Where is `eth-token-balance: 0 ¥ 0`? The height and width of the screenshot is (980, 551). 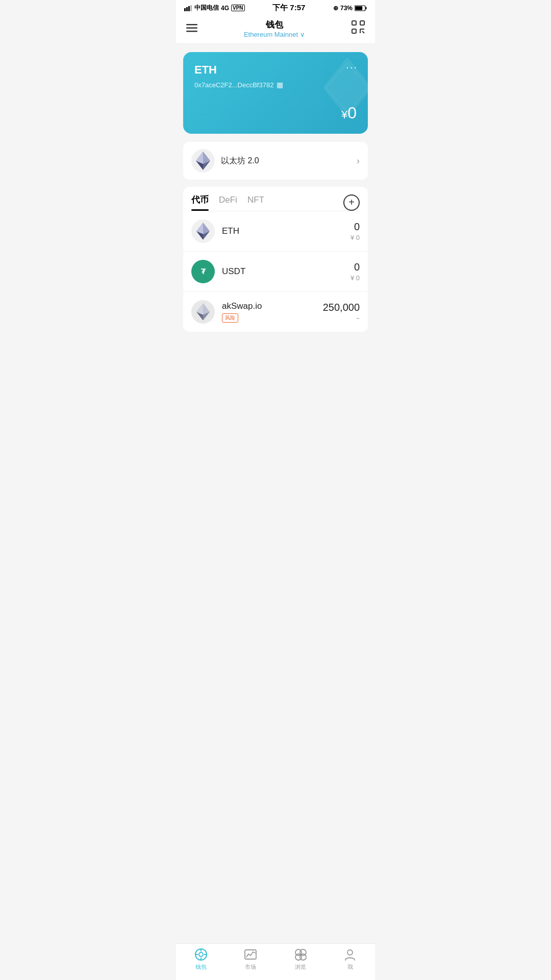
eth-token-balance: 0 ¥ 0 is located at coordinates (355, 231).